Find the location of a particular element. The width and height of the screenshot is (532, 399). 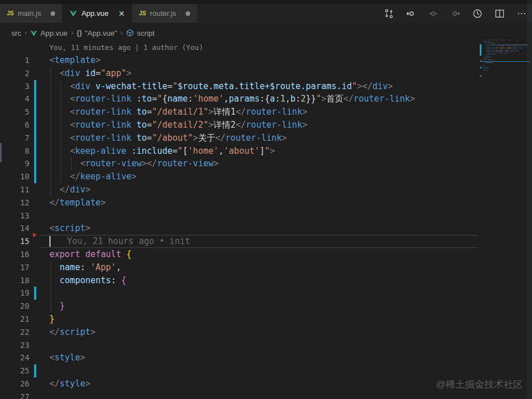

minimap: You, 11 minutes ago | 1 author (You)<tem… is located at coordinates (504, 62).